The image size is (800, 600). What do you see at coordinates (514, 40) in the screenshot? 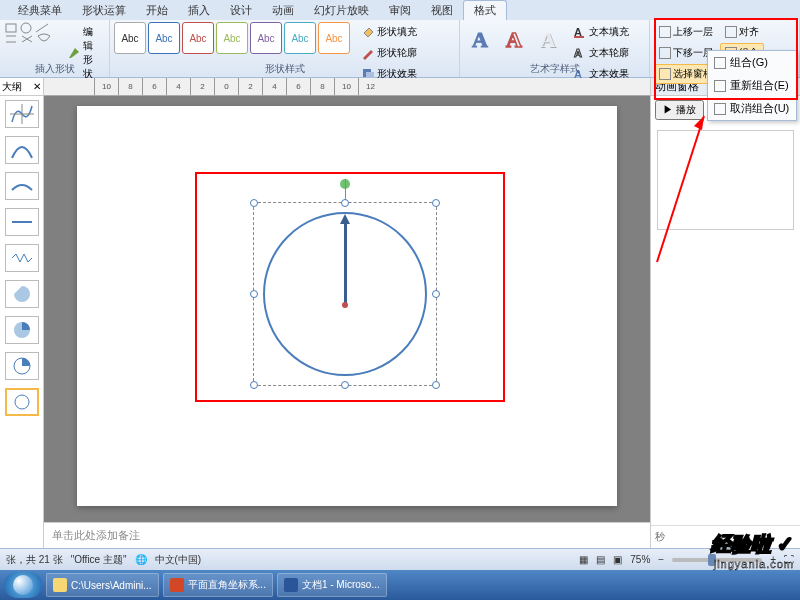
I see `wordart-style-2: A` at bounding box center [514, 40].